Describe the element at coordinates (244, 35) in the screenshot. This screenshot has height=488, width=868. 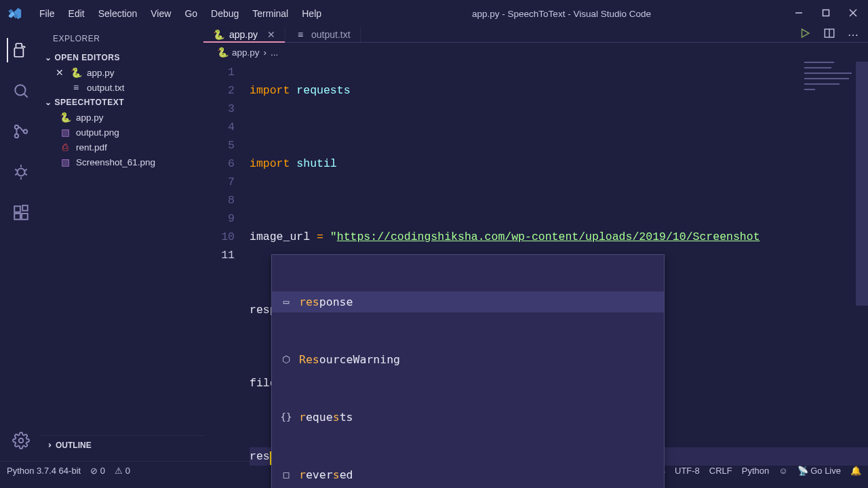
I see `tab-app-py: 🐍 app.py ✕` at that location.